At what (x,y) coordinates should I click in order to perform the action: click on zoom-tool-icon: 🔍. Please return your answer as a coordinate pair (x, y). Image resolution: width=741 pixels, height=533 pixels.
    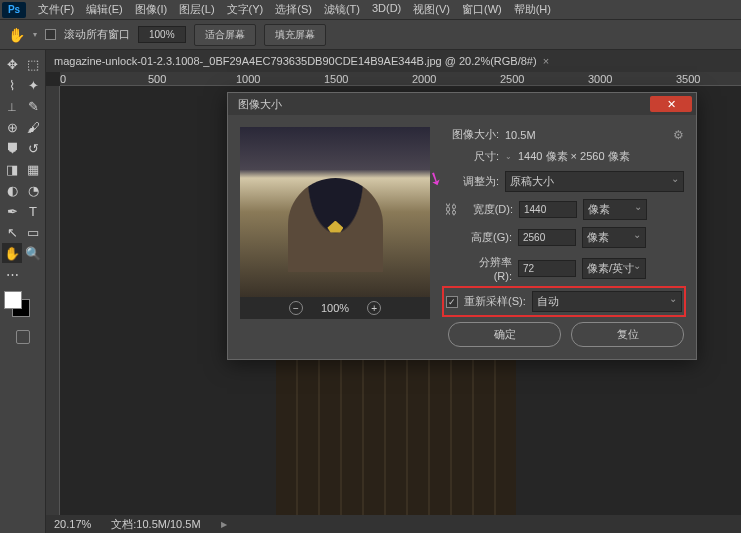
    Looking at the image, I should click on (33, 253).